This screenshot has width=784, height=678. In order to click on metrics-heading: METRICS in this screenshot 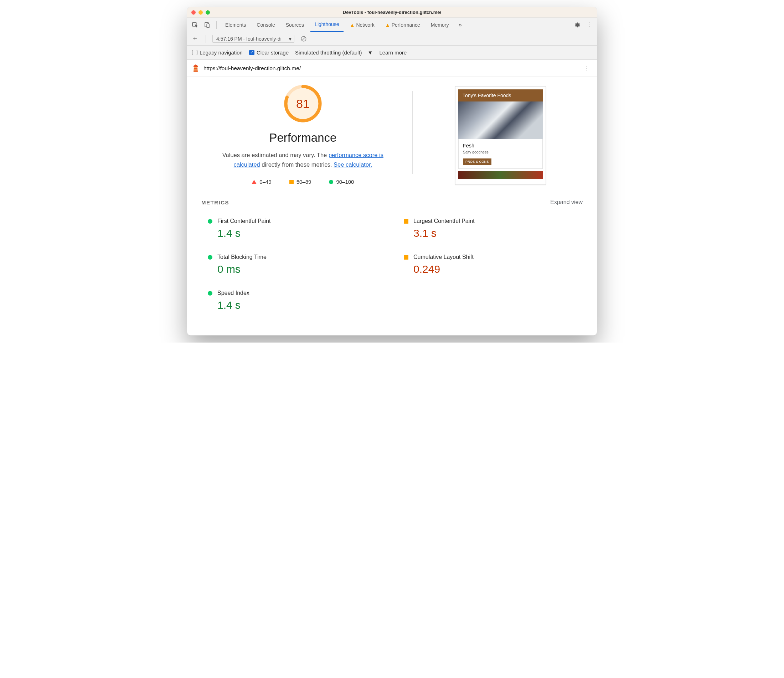, I will do `click(215, 202)`.